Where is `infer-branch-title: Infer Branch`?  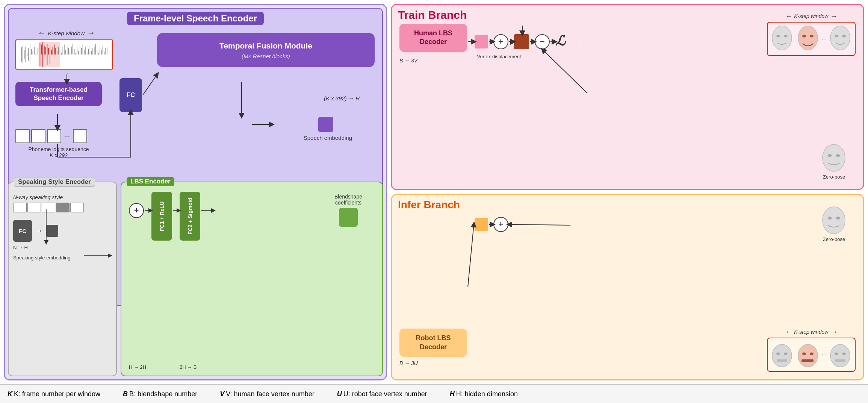
infer-branch-title: Infer Branch is located at coordinates (429, 205).